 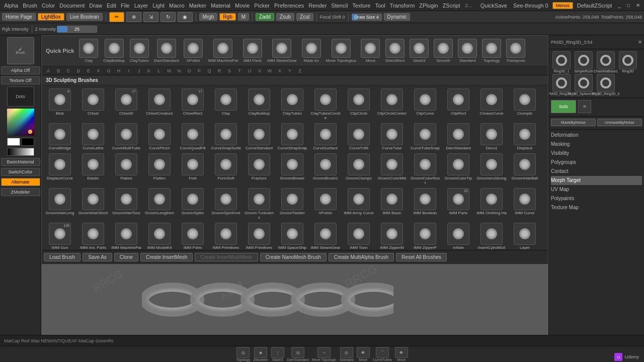 What do you see at coordinates (51, 17) in the screenshot?
I see `lightbox-tab: LightBox` at bounding box center [51, 17].